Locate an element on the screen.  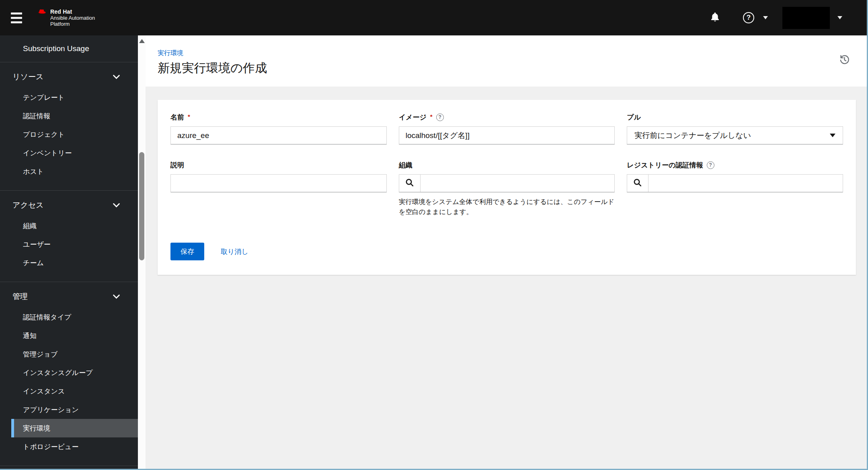
sidebar-item-subscription-usage: Subscription Usage is located at coordinates (69, 49).